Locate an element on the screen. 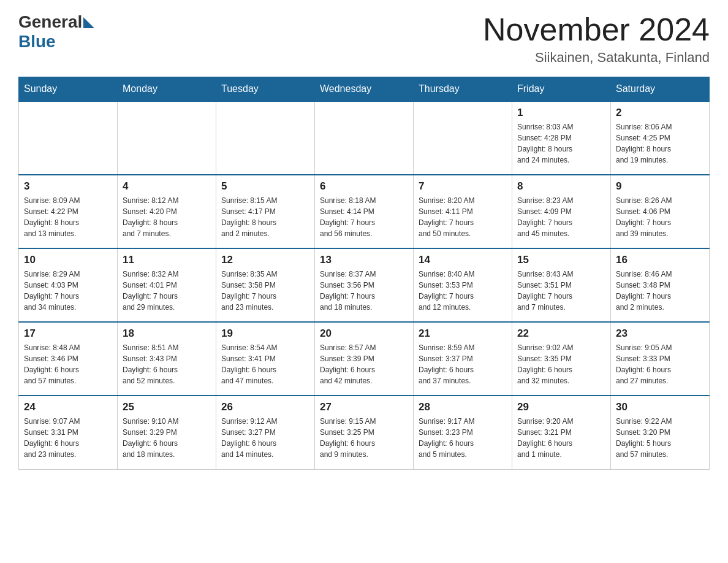 Image resolution: width=728 pixels, height=563 pixels. calendar-cell: 22Sunrise: 9:02 AMSunset: 3:35 PMDayligh… is located at coordinates (561, 359).